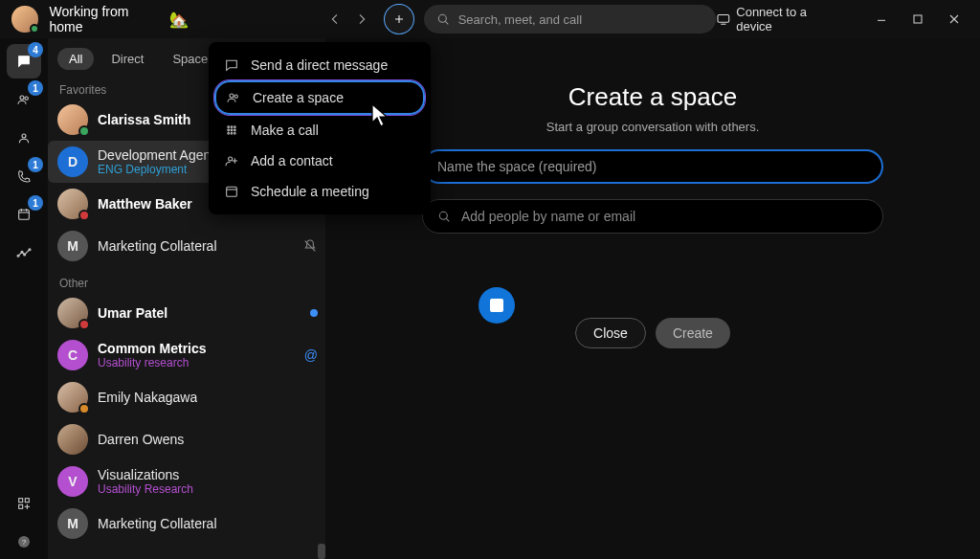 Image resolution: width=980 pixels, height=559 pixels. I want to click on stop-icon, so click(497, 305).